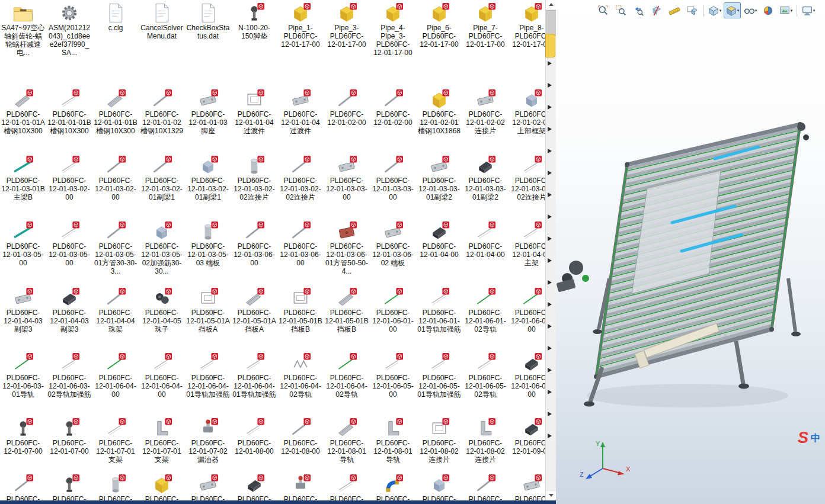 This screenshot has height=504, width=825. Describe the element at coordinates (692, 11) in the screenshot. I see `3d-drawing-view-button` at that location.